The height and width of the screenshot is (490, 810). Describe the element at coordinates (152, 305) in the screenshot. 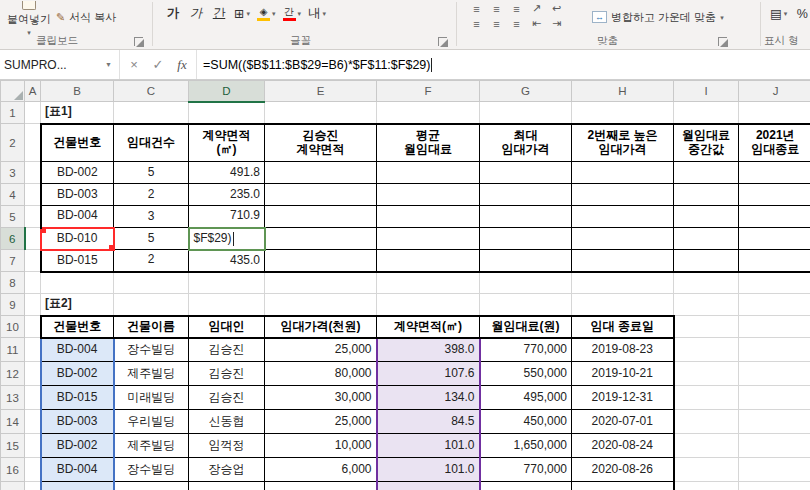

I see `cell-C9` at that location.